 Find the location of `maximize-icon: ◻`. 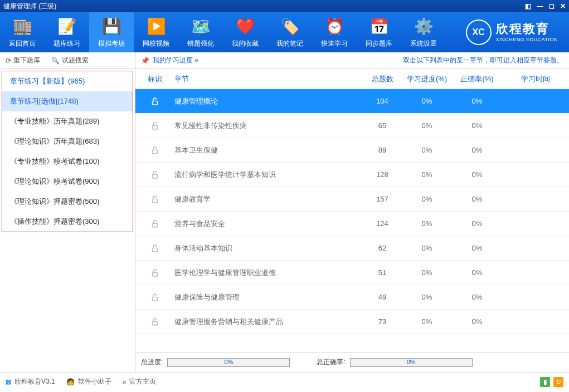

maximize-icon: ◻ is located at coordinates (552, 6).